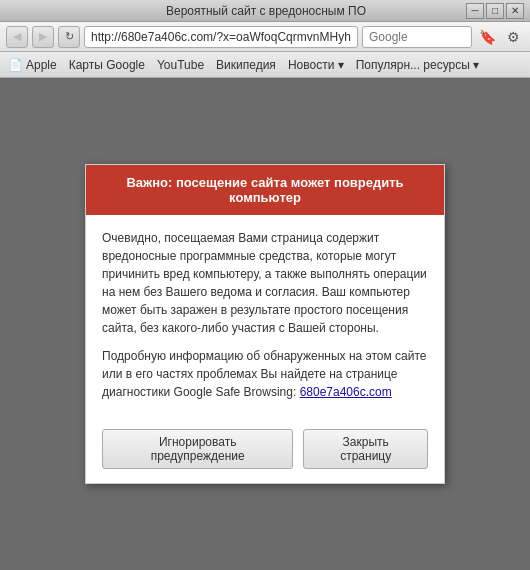 The image size is (530, 570). Describe the element at coordinates (265, 37) in the screenshot. I see `navigation-bar: ◀ ▶ ↻ 🔖 ⚙` at that location.